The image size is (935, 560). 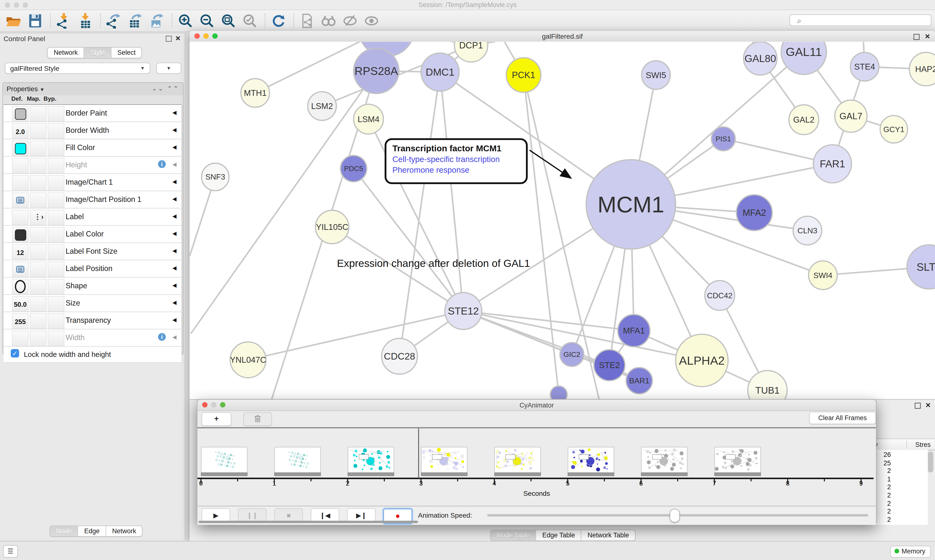 I want to click on clear-all-frames-button: Clear All Frames, so click(x=842, y=418).